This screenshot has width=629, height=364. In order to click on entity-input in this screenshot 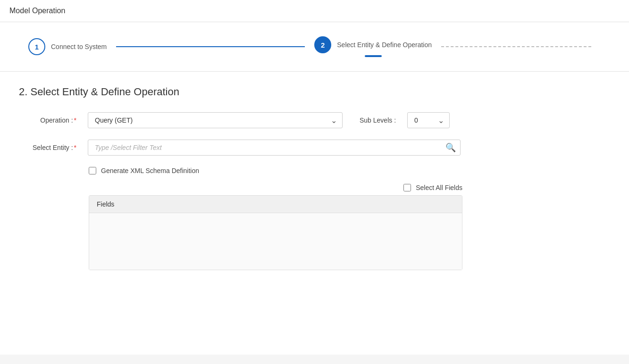, I will do `click(274, 148)`.